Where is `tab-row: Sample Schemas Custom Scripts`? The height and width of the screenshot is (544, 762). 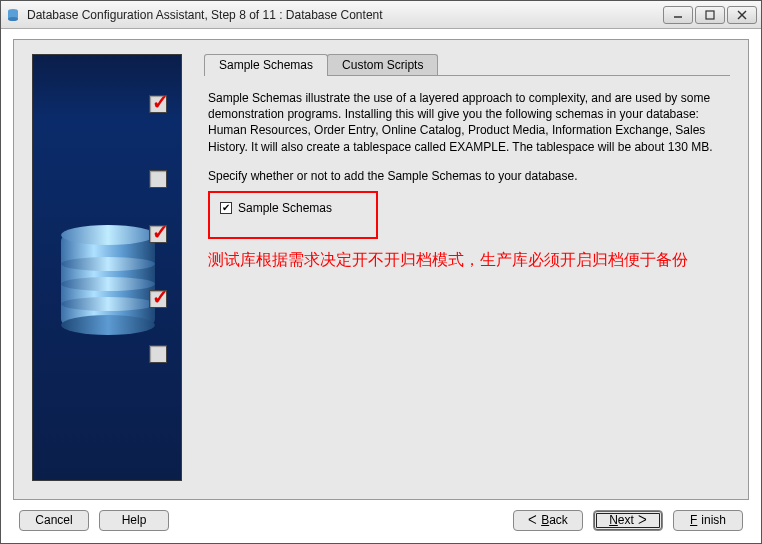 tab-row: Sample Schemas Custom Scripts is located at coordinates (467, 65).